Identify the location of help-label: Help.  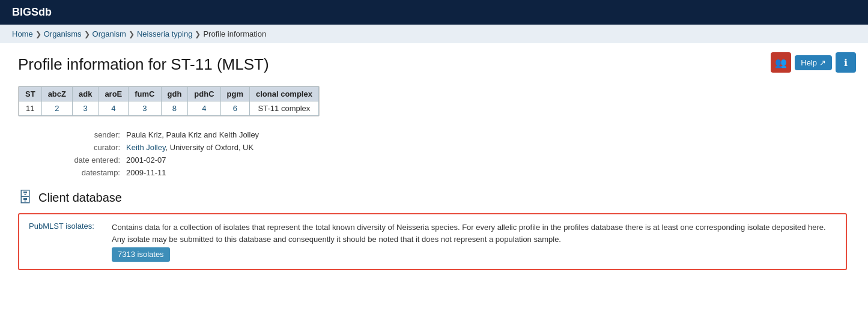
(809, 62).